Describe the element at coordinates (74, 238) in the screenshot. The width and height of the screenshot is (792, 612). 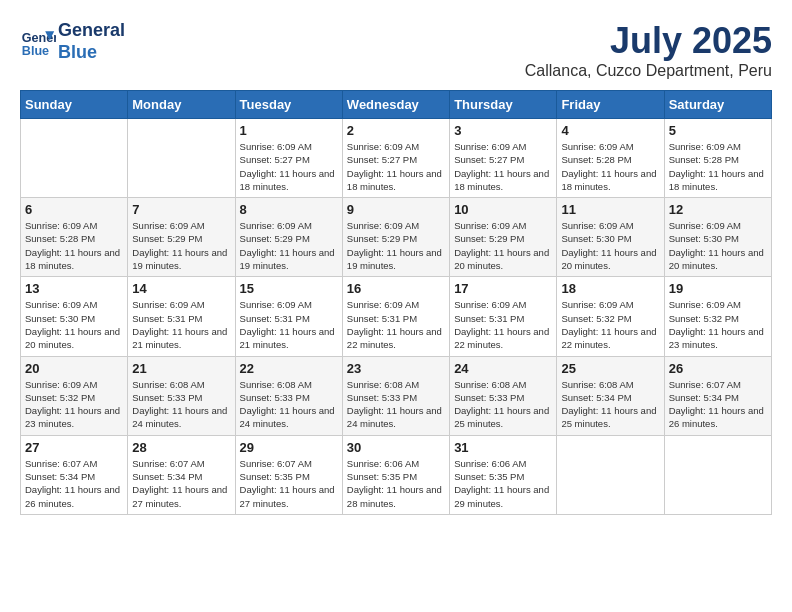
I see `calendar-day-cell: 6Sunrise: 6:09 AM Sunset: 5:28 PM Daylig…` at that location.